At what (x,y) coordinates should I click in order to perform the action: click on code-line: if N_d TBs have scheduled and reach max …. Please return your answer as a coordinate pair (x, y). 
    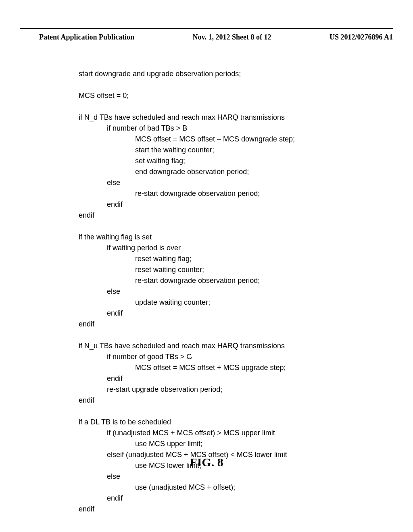
    Looking at the image, I should click on (212, 118).